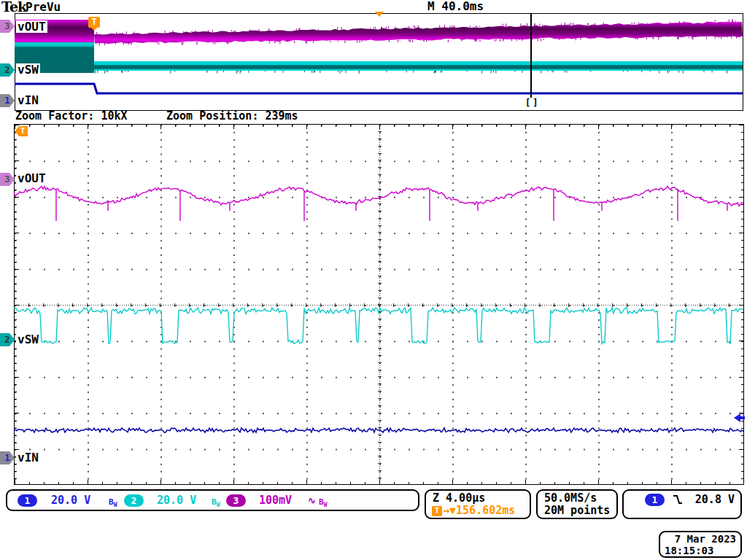  I want to click on top-major-ticks, so click(379, 127).